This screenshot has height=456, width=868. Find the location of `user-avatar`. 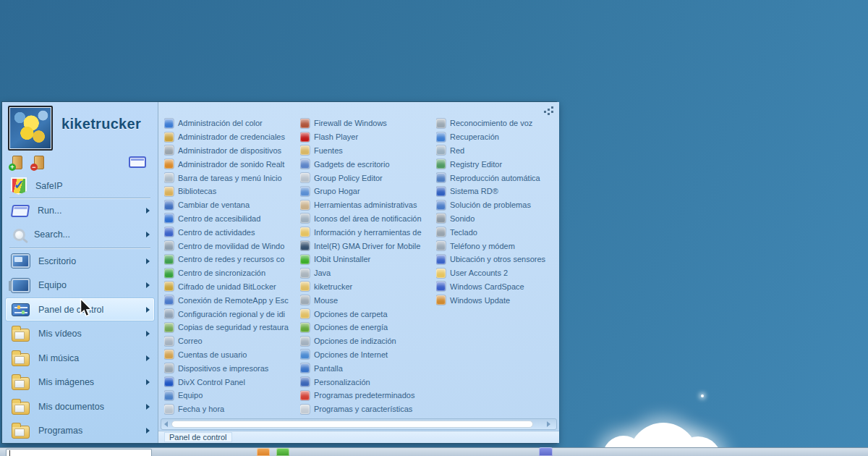

user-avatar is located at coordinates (30, 128).